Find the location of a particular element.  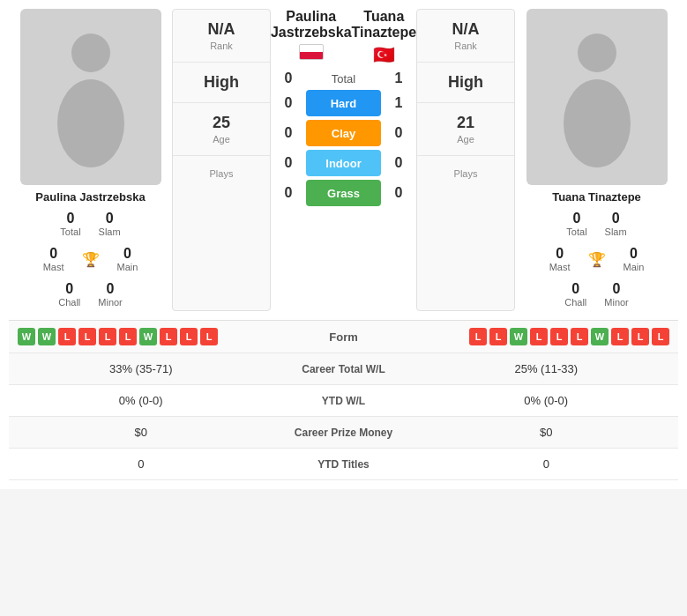

right-stats-row-1: 0 Total 0 Slam is located at coordinates (596, 224).